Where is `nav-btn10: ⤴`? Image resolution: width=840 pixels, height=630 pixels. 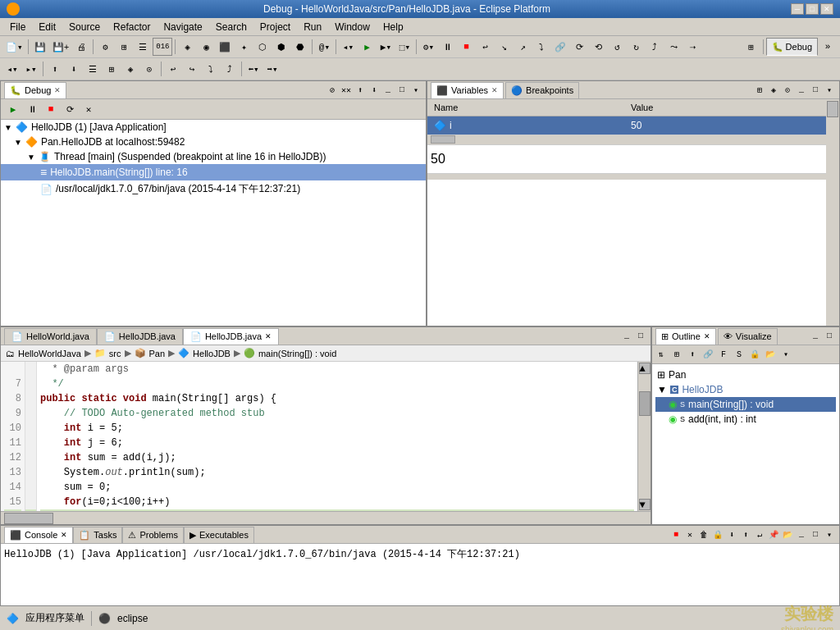 nav-btn10: ⤴ is located at coordinates (230, 69).